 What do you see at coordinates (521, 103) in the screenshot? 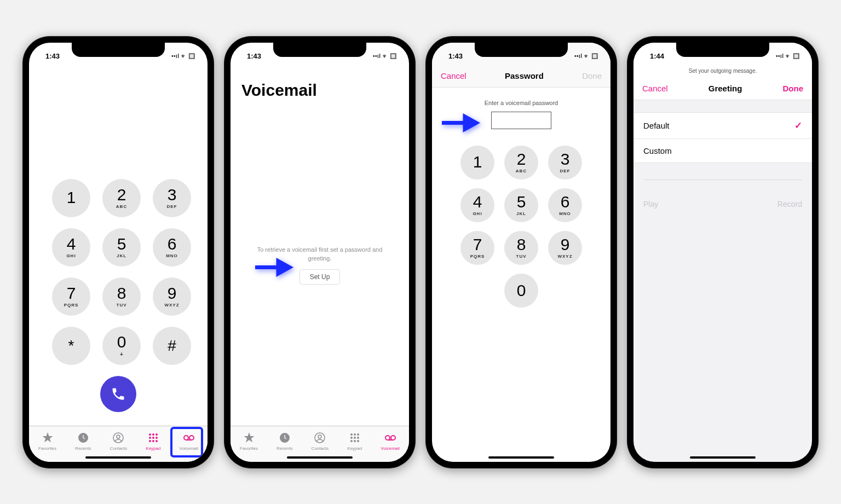
I see `password-prompt: Enter a voicemail password` at bounding box center [521, 103].